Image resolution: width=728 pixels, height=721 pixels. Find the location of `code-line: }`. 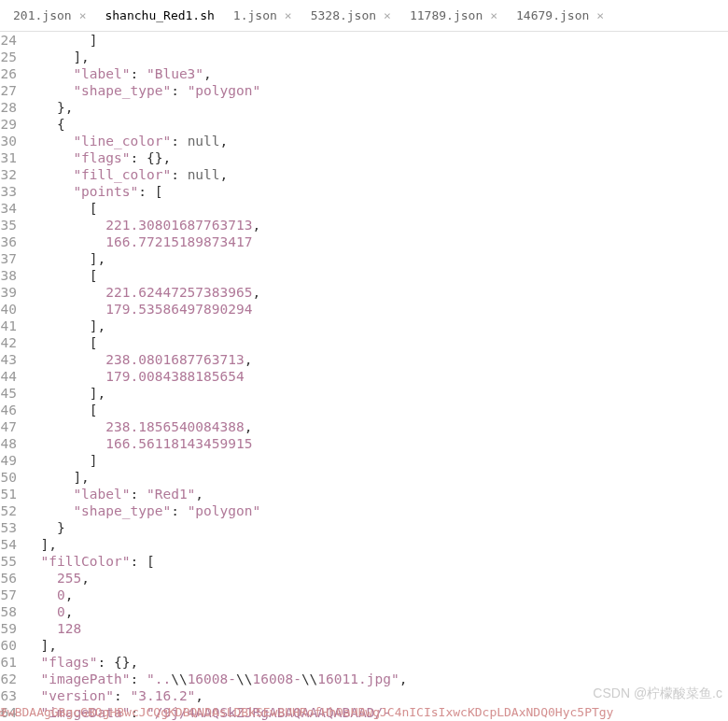

code-line: } is located at coordinates (376, 528).